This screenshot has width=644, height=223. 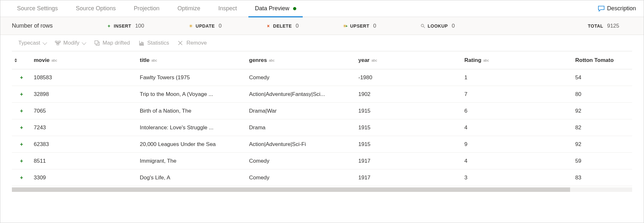 What do you see at coordinates (158, 43) in the screenshot?
I see `tool-label: Statistics` at bounding box center [158, 43].